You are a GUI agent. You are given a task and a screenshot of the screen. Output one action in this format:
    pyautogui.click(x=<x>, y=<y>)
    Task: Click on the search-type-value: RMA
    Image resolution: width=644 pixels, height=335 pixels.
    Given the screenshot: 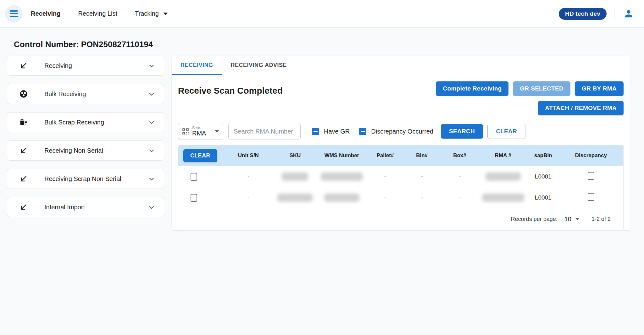 What is the action you would take?
    pyautogui.click(x=199, y=133)
    